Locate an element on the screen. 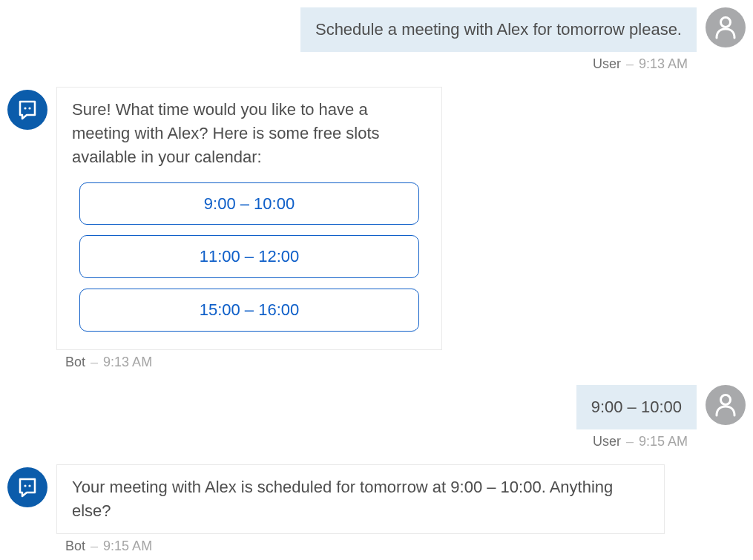  message-bubble: 9:00 – 10:00 is located at coordinates (637, 407).